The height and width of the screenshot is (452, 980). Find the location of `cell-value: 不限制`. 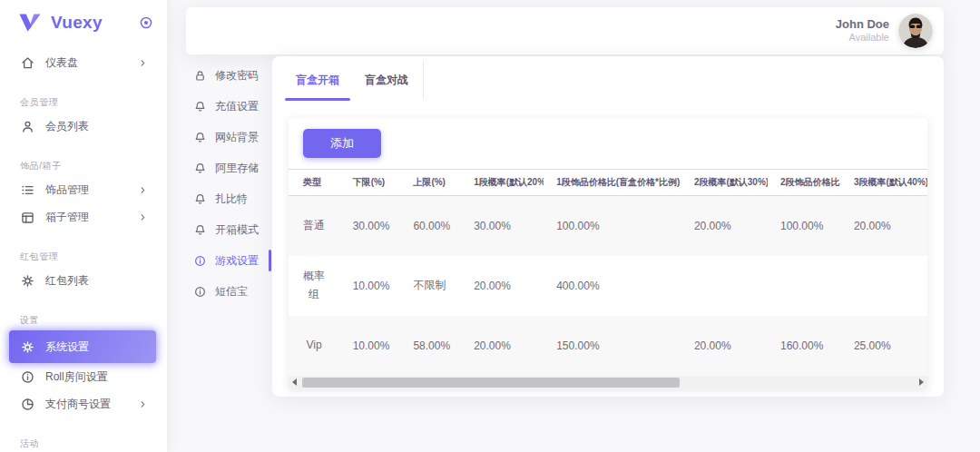

cell-value: 不限制 is located at coordinates (430, 286).